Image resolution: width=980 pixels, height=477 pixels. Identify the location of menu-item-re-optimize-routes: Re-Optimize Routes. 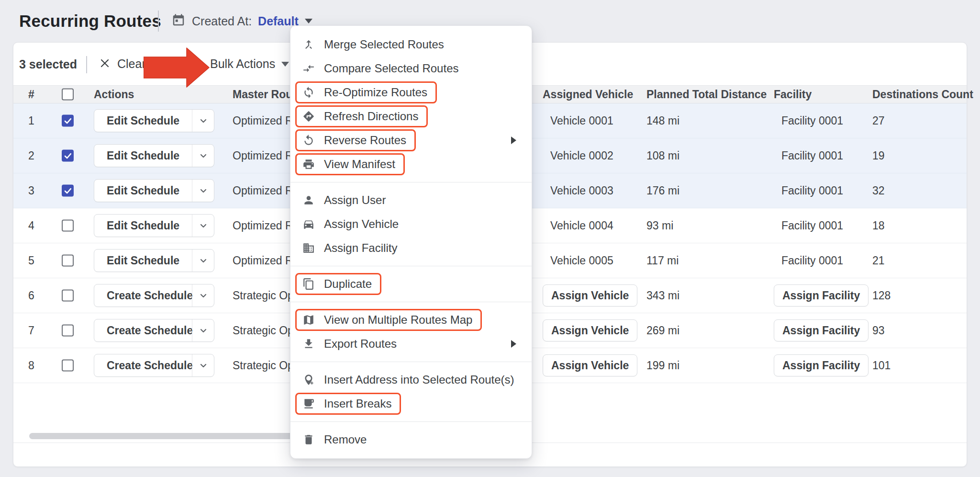
(411, 92).